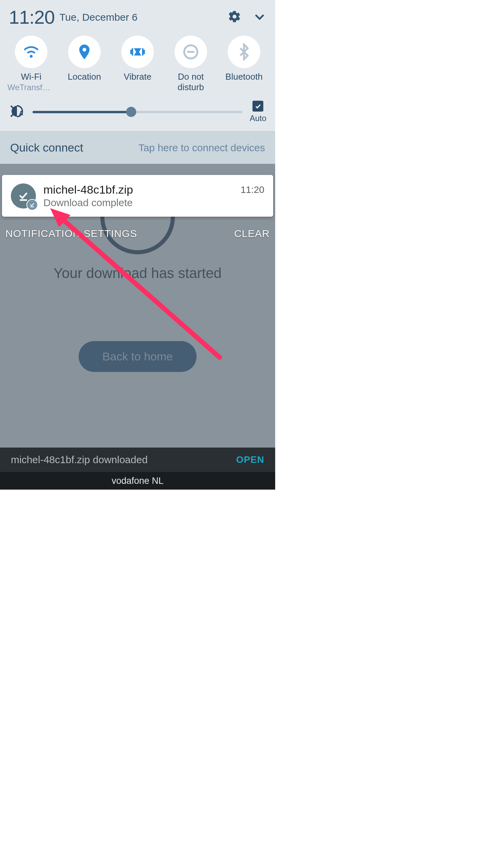 The width and height of the screenshot is (488, 868). Describe the element at coordinates (138, 52) in the screenshot. I see `vibrate-icon` at that location.